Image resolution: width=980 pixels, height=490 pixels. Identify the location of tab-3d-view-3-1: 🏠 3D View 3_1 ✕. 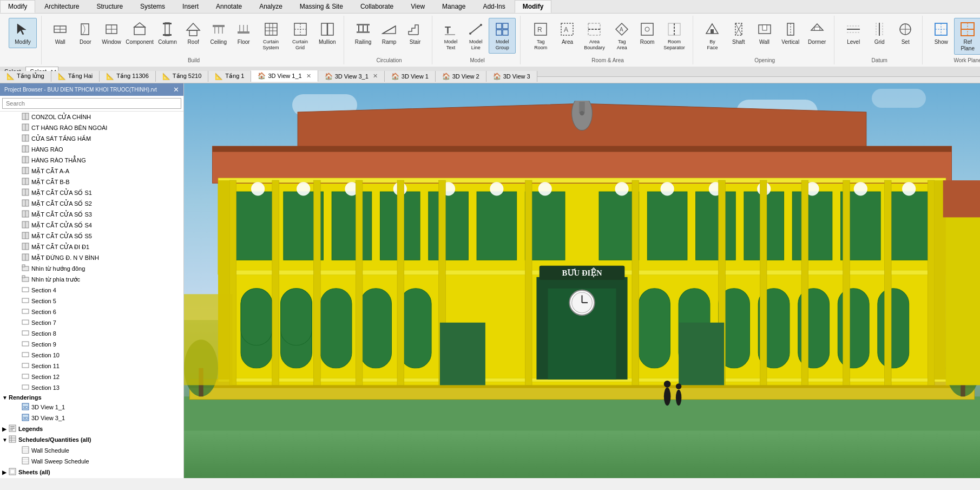
(352, 76).